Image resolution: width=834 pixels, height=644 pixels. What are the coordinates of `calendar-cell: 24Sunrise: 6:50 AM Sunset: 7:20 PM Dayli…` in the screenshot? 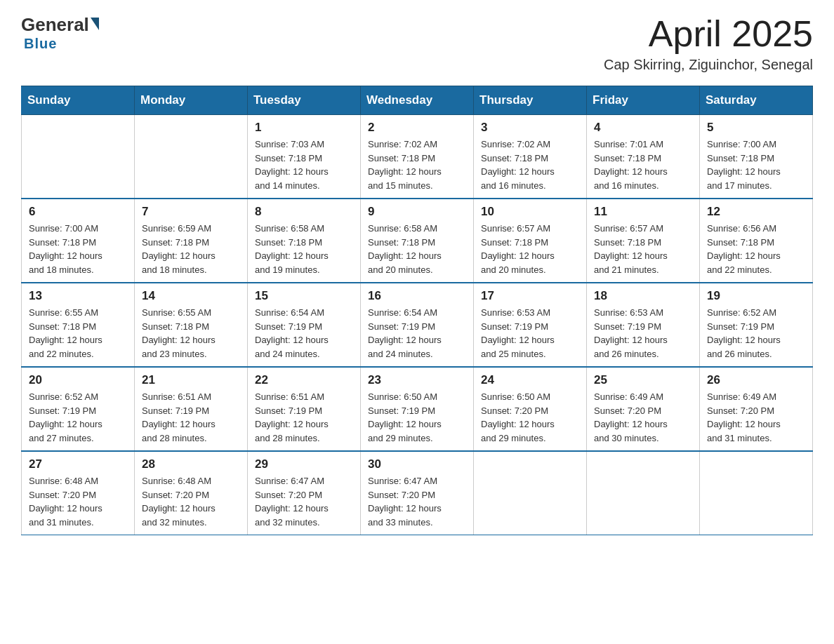 It's located at (531, 409).